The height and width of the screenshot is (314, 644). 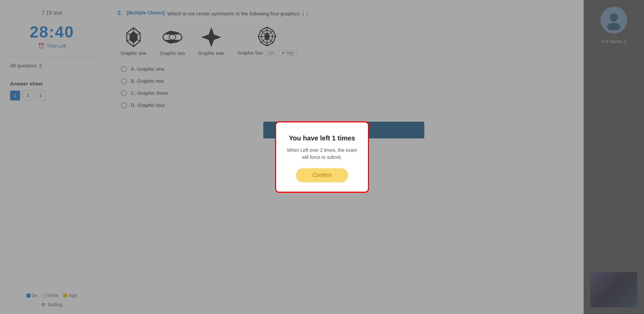 What do you see at coordinates (322, 138) in the screenshot?
I see `modal-title: You have left 1 times` at bounding box center [322, 138].